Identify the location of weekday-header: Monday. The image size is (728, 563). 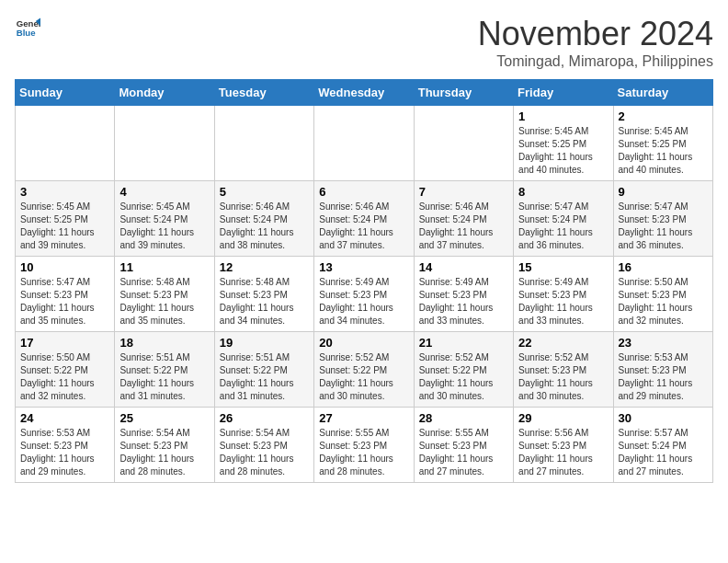
(165, 93).